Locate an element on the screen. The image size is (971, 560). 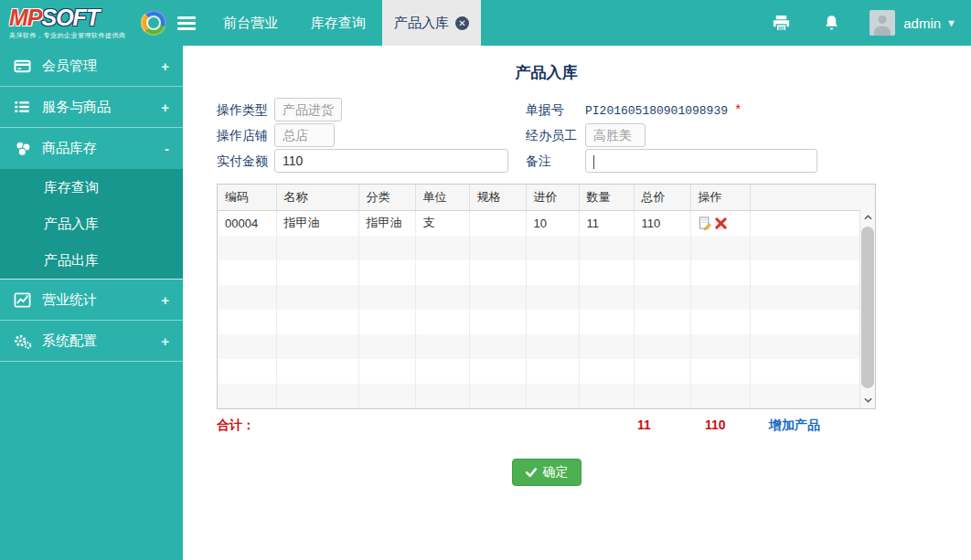
column-header-filler is located at coordinates (812, 197).